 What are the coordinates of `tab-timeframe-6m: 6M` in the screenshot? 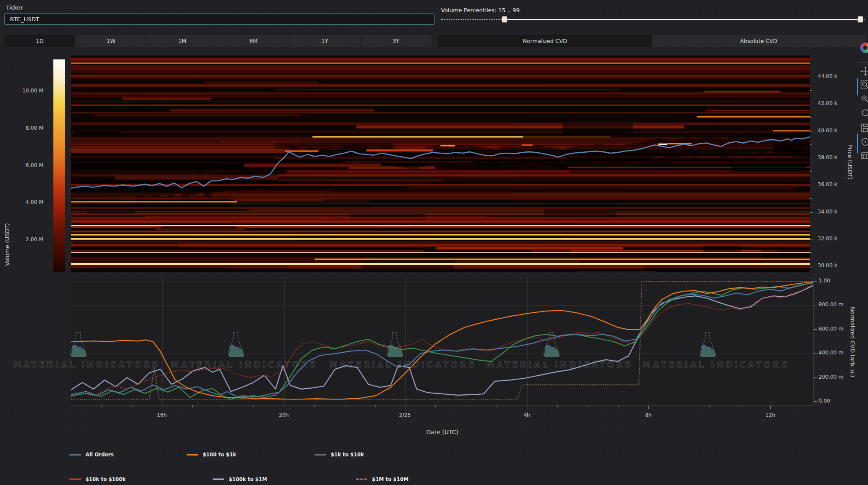 It's located at (254, 41).